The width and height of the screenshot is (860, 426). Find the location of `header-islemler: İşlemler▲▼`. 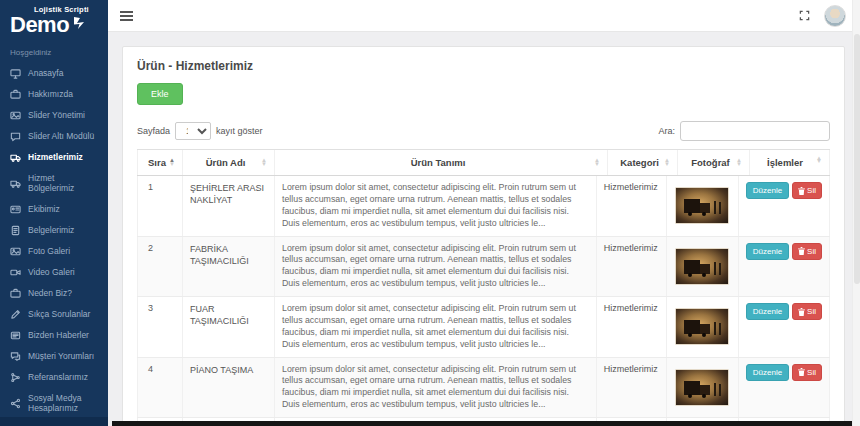

header-islemler: İşlemler▲▼ is located at coordinates (790, 162).